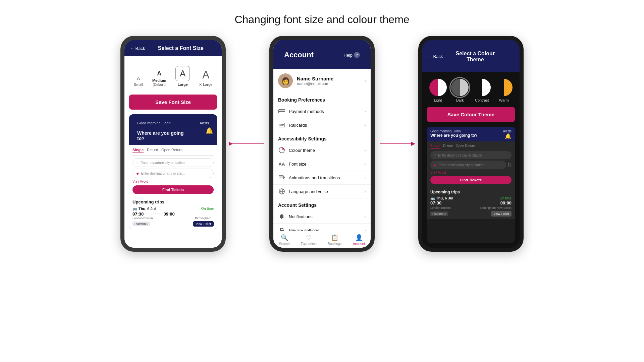  What do you see at coordinates (173, 76) in the screenshot?
I see `font-options: A Small A Medium(Default) A Large` at bounding box center [173, 76].